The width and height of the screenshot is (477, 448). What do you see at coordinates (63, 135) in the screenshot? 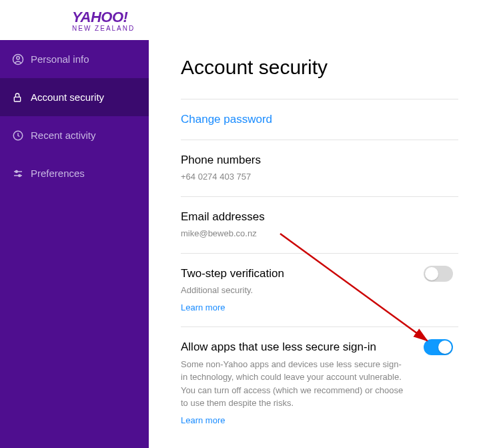
I see `sidebar-item-label: Recent activity` at bounding box center [63, 135].